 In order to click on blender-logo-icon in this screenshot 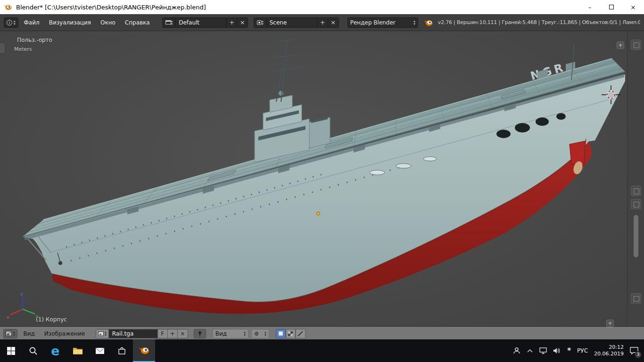, I will do `click(429, 23)`.